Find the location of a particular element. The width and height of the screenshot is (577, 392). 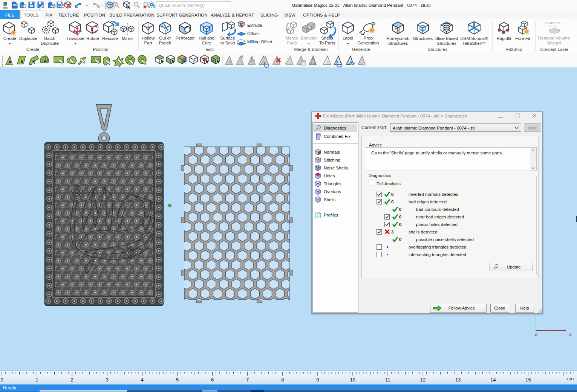

svg-text: 15 is located at coordinates (528, 380).